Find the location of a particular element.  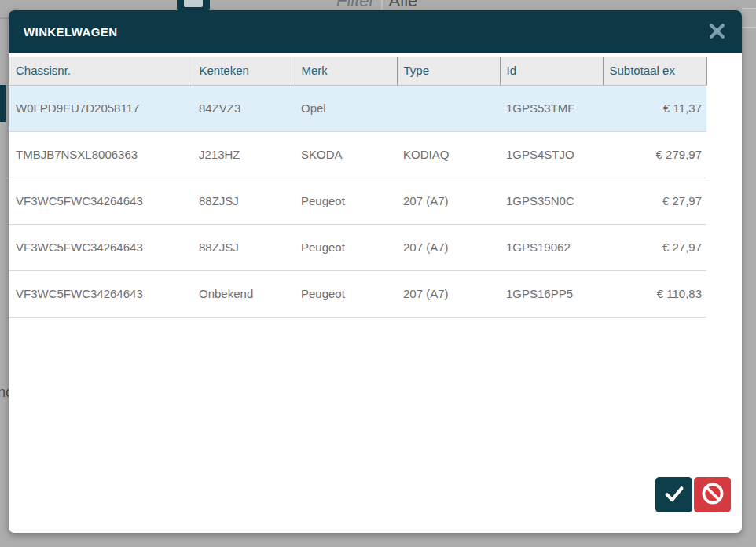

cell-merk: SKODA is located at coordinates (346, 154).